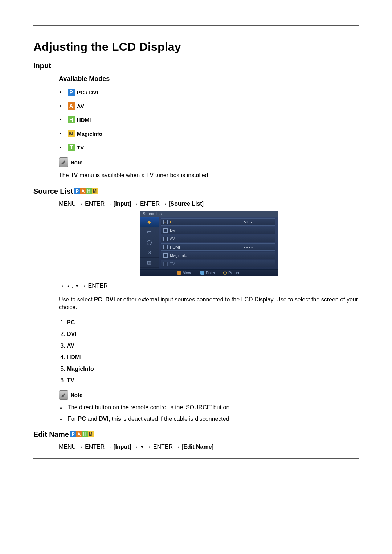 This screenshot has width=392, height=554. Describe the element at coordinates (150, 204) in the screenshot. I see `path-mid: ] → ENTER → [` at that location.